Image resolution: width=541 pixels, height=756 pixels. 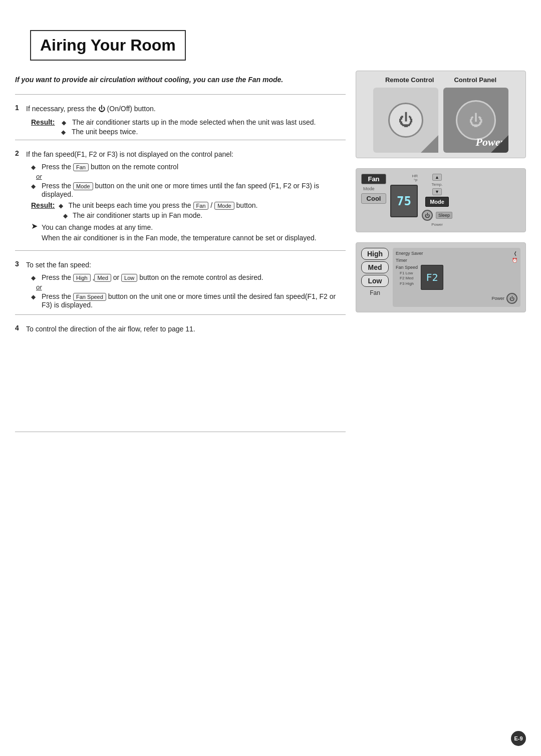 I want to click on timer-item: Timer ⏰, so click(x=457, y=260).